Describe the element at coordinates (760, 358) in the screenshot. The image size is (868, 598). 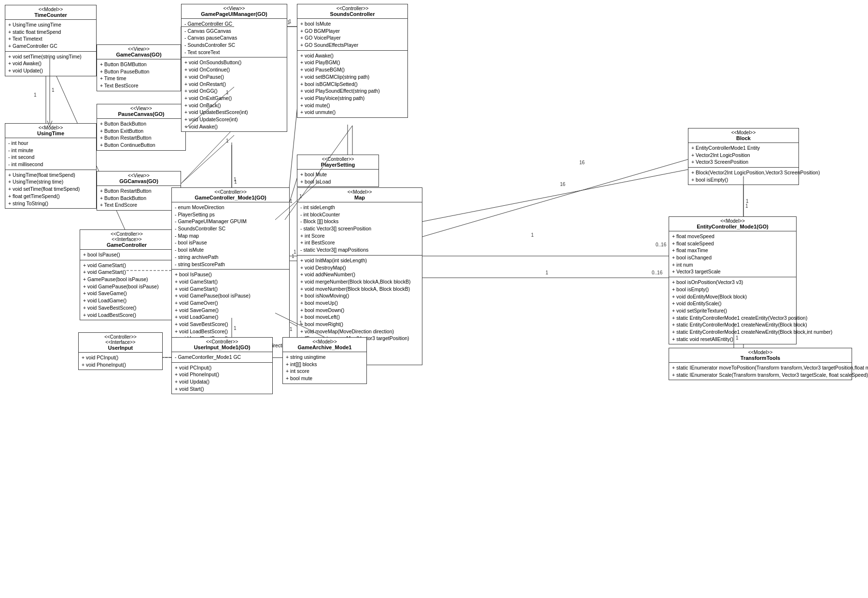
I see `classname-transformTools: TransformTools` at that location.